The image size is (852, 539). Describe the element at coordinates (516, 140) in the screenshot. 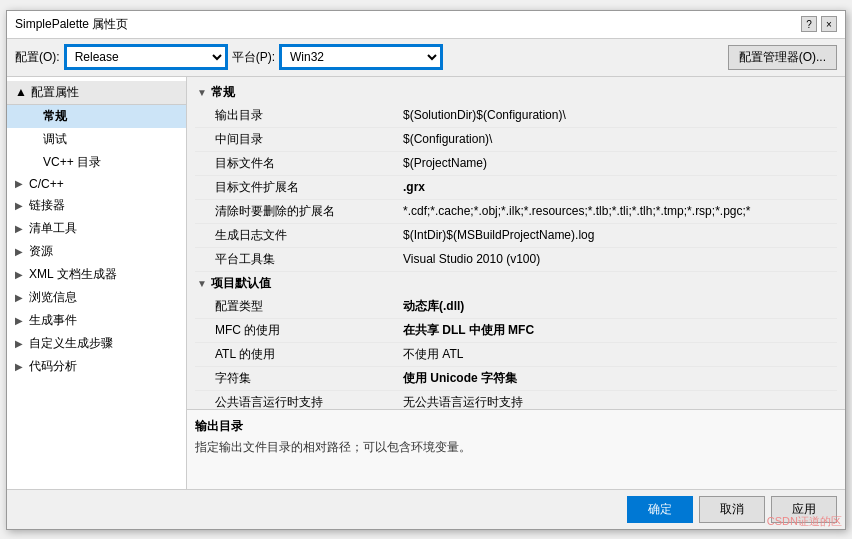

I see `prop-intermediate-dir: 中间目录 $(Configuration)\` at that location.